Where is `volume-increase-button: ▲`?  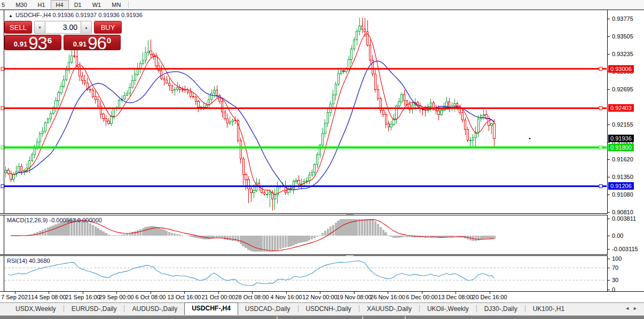
volume-increase-button: ▲ is located at coordinates (87, 27).